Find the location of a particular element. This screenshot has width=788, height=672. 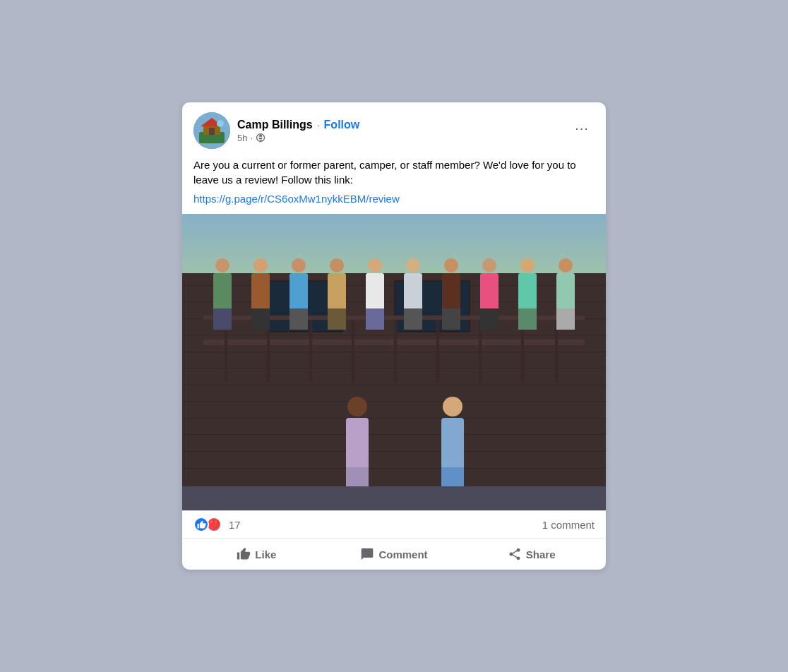

share-icon is located at coordinates (515, 554).